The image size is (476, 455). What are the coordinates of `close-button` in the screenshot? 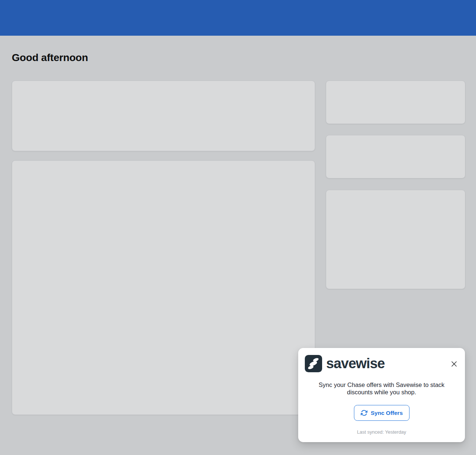 It's located at (454, 364).